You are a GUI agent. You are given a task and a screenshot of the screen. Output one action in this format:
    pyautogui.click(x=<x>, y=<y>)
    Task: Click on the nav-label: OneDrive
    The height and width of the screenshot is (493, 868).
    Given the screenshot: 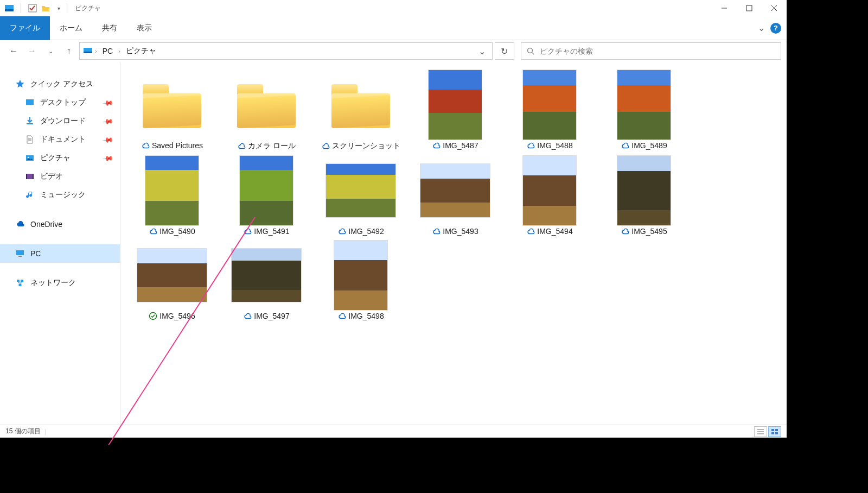 What is the action you would take?
    pyautogui.click(x=47, y=224)
    